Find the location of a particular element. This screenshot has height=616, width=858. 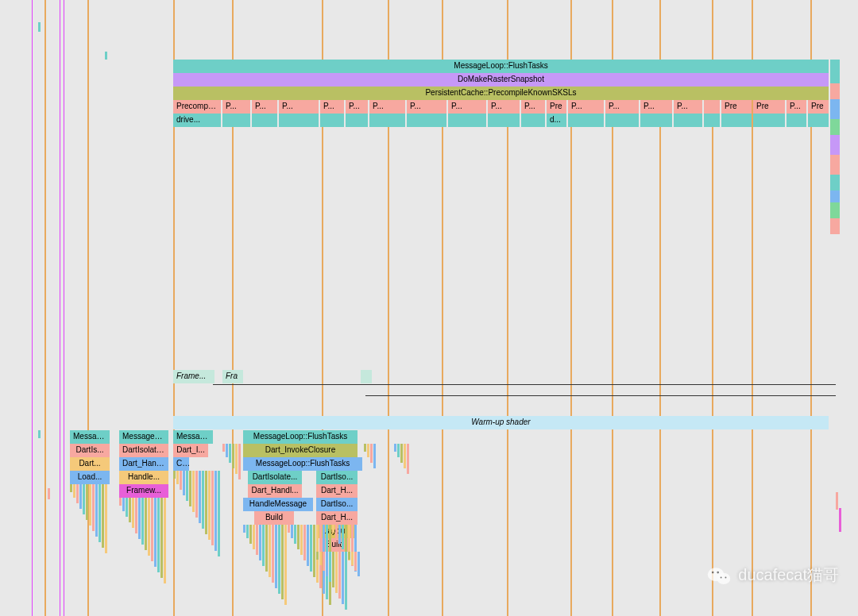

flame-event: d... is located at coordinates (556, 121).